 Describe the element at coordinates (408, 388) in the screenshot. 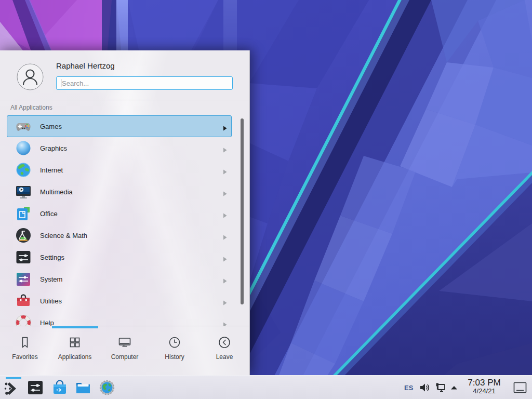

I see `keyboard-layout-indicator: ES` at that location.